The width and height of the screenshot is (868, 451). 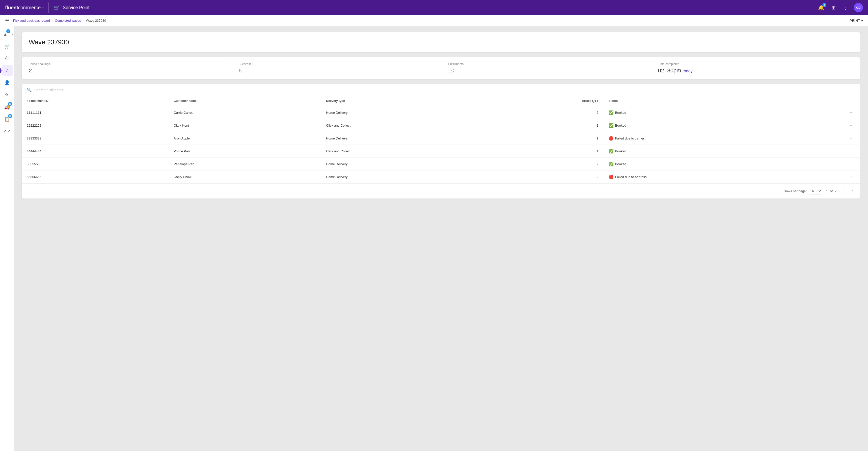 What do you see at coordinates (546, 68) in the screenshot?
I see `stat-fulfillments: Fulfillments 10` at bounding box center [546, 68].